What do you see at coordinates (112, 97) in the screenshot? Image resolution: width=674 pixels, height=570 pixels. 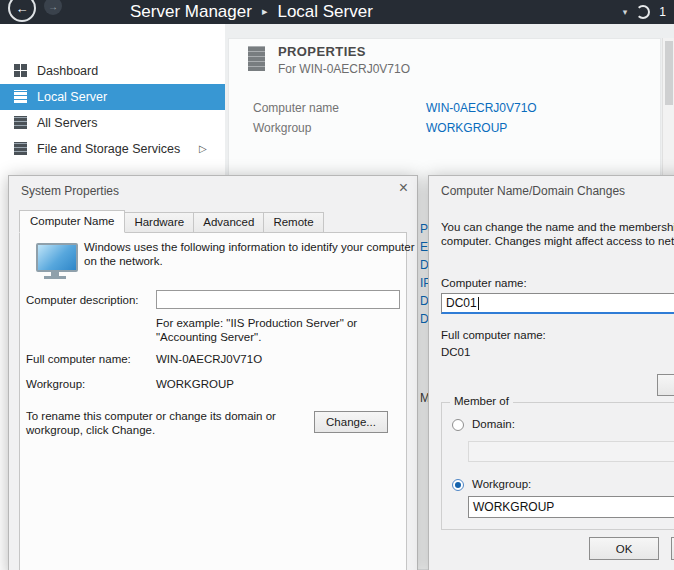 I see `sidebar-item-local-server: Local Server` at bounding box center [112, 97].